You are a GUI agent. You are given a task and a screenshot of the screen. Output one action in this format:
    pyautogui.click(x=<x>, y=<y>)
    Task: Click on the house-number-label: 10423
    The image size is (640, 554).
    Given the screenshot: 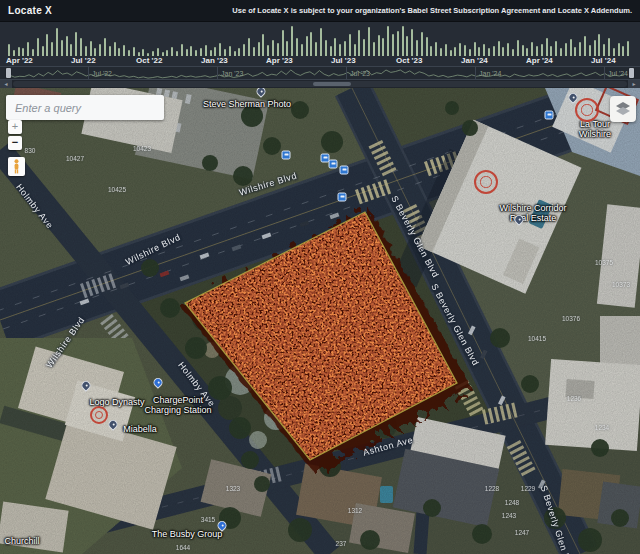 What is the action you would take?
    pyautogui.click(x=142, y=148)
    